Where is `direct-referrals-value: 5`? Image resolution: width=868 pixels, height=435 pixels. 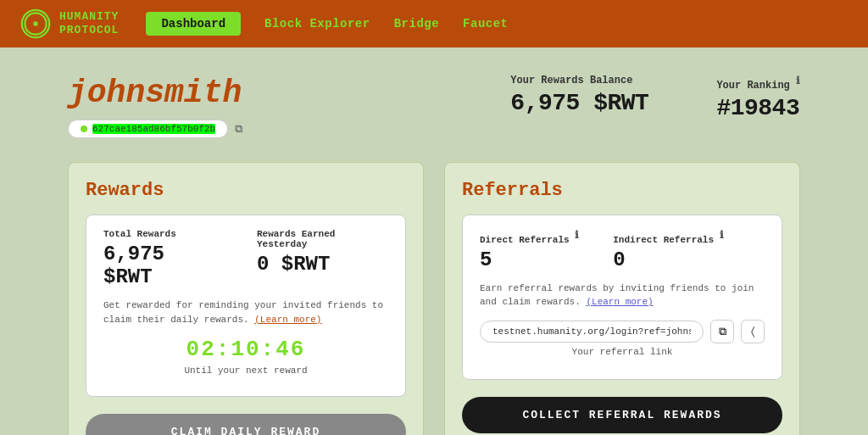 direct-referrals-value: 5 is located at coordinates (529, 259).